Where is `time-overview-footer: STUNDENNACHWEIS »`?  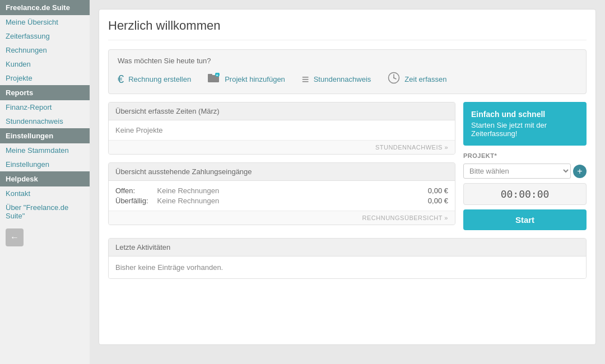 time-overview-footer: STUNDENNACHWEIS » is located at coordinates (282, 147).